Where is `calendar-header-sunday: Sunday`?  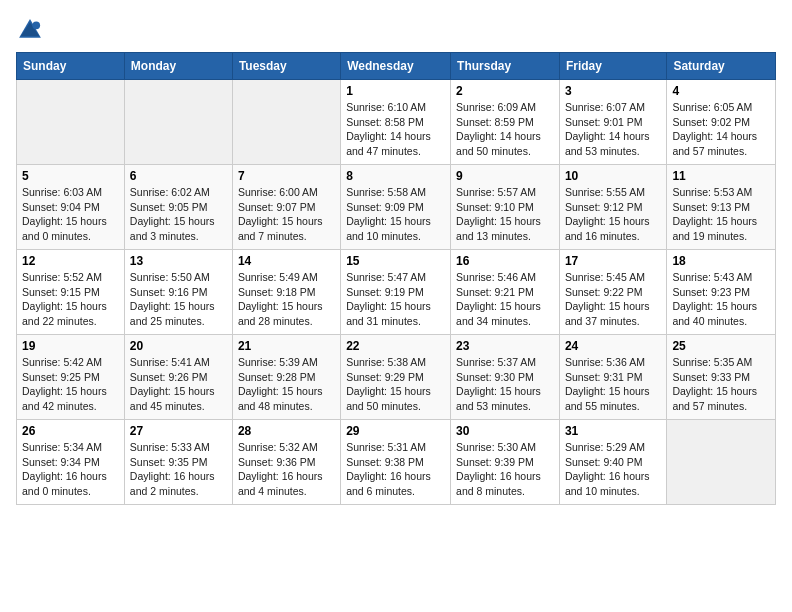 calendar-header-sunday: Sunday is located at coordinates (71, 66).